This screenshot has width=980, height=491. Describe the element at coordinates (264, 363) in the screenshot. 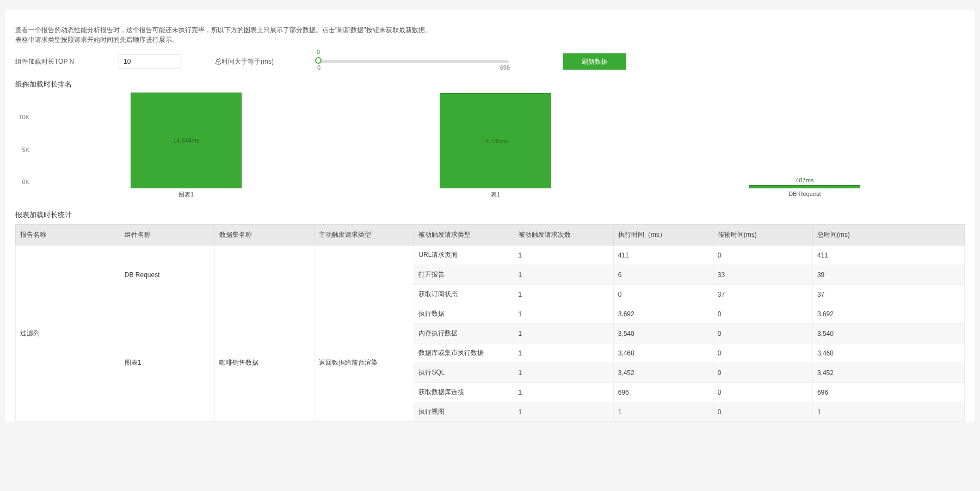

I see `cell-dataset-name: 咖啡销售数据` at that location.